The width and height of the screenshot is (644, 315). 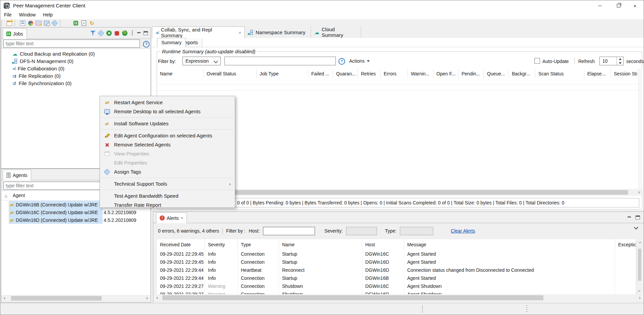 What do you see at coordinates (125, 33) in the screenshot?
I see `restart-agents-icon` at bounding box center [125, 33].